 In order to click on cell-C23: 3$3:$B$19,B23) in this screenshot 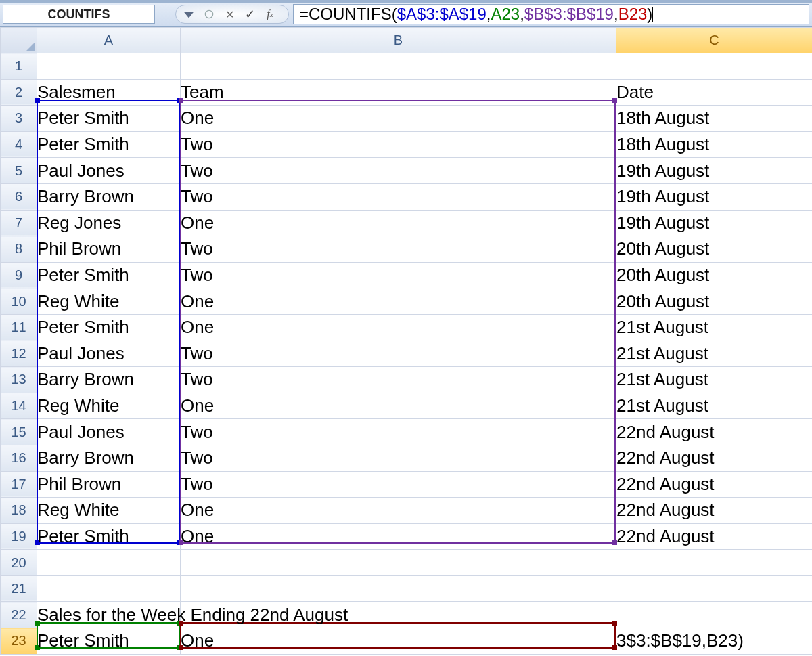, I will do `click(715, 642)`.